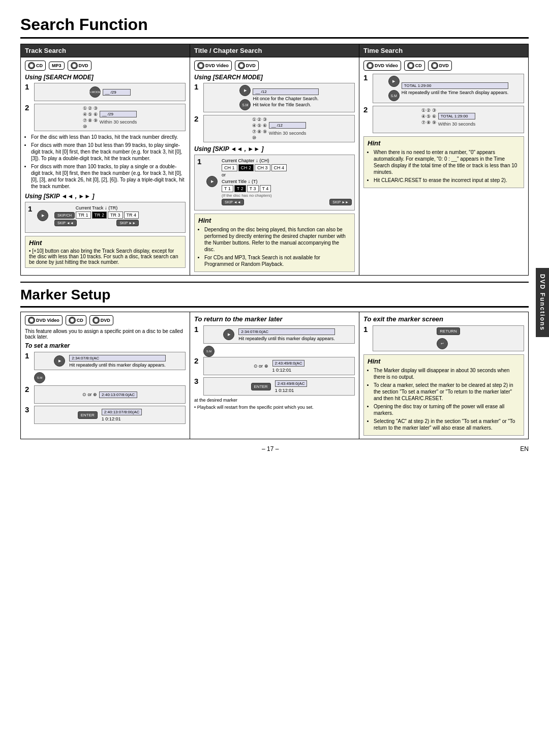 Image resolution: width=549 pixels, height=756 pixels. What do you see at coordinates (288, 125) in the screenshot?
I see `title-step2-display: __ /12` at bounding box center [288, 125].